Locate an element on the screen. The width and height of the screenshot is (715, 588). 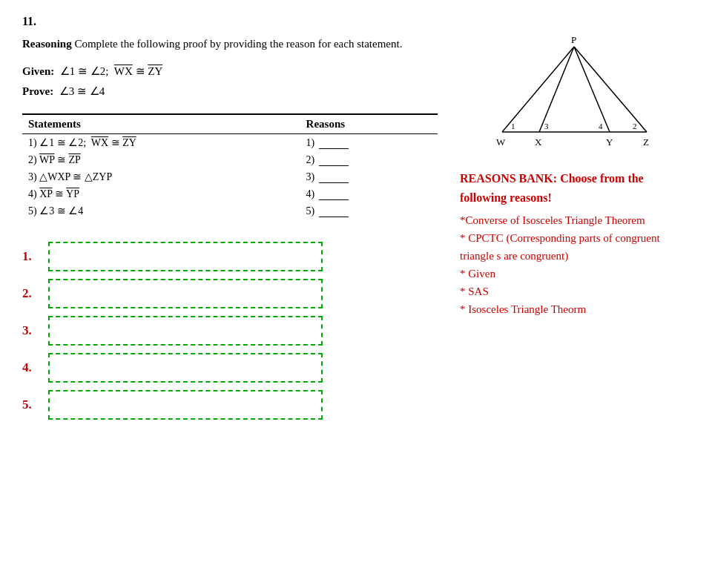
answer-row-2: 2. is located at coordinates (230, 294).